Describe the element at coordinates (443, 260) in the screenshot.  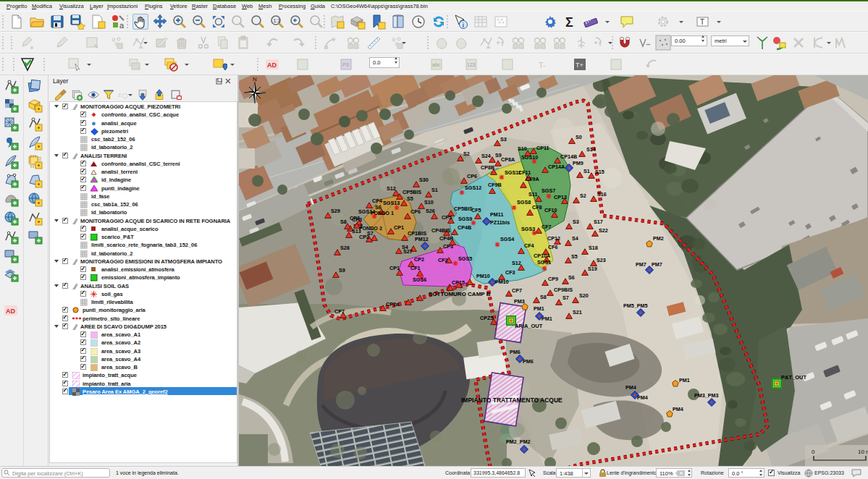
I see `svg-text: CF2` at that location.